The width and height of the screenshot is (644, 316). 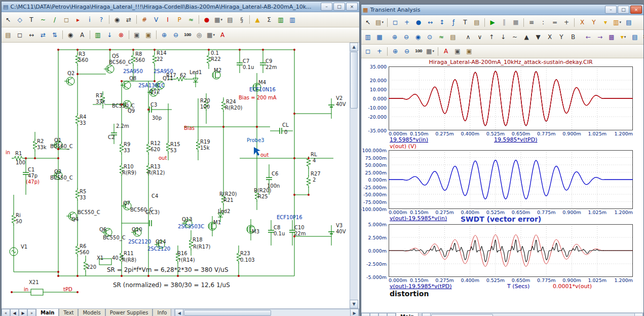 What do you see at coordinates (469, 51) in the screenshot?
I see `paste-page-icon: ▣` at bounding box center [469, 51].